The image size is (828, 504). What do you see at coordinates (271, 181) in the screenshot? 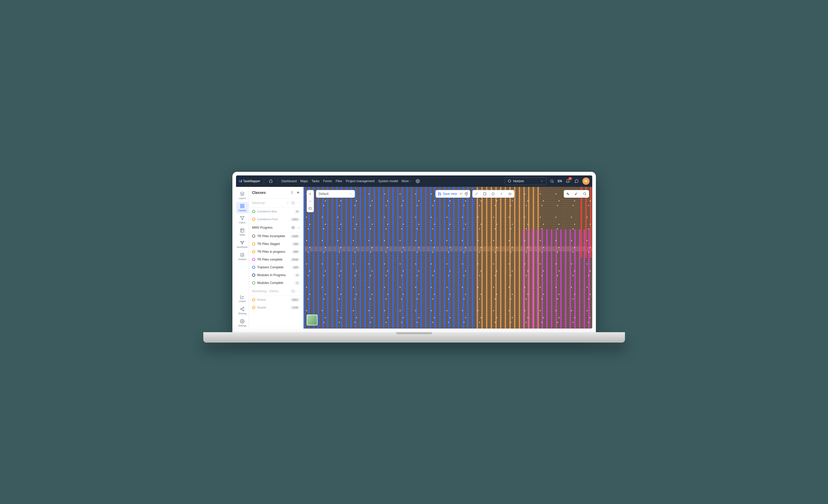
I see `home-button` at bounding box center [271, 181].